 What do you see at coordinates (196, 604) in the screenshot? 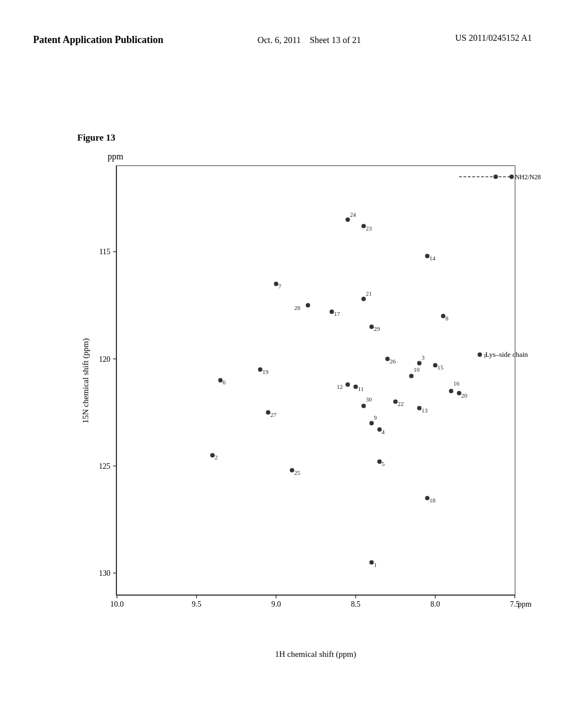
I see `svg-text: 9.5` at bounding box center [196, 604].